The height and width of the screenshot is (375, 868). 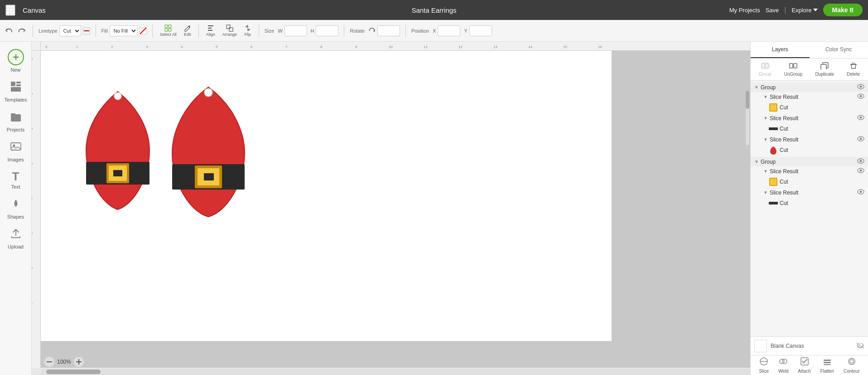 I want to click on size-group: Size W H, so click(x=302, y=31).